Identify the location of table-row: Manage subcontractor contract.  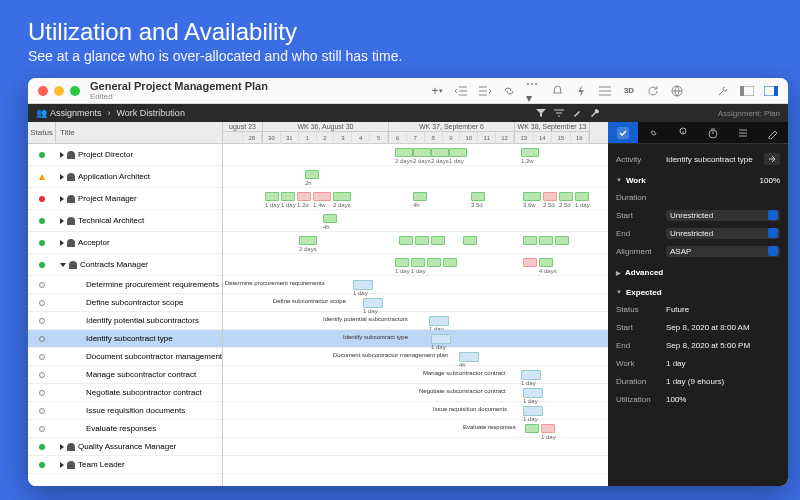
(125, 375).